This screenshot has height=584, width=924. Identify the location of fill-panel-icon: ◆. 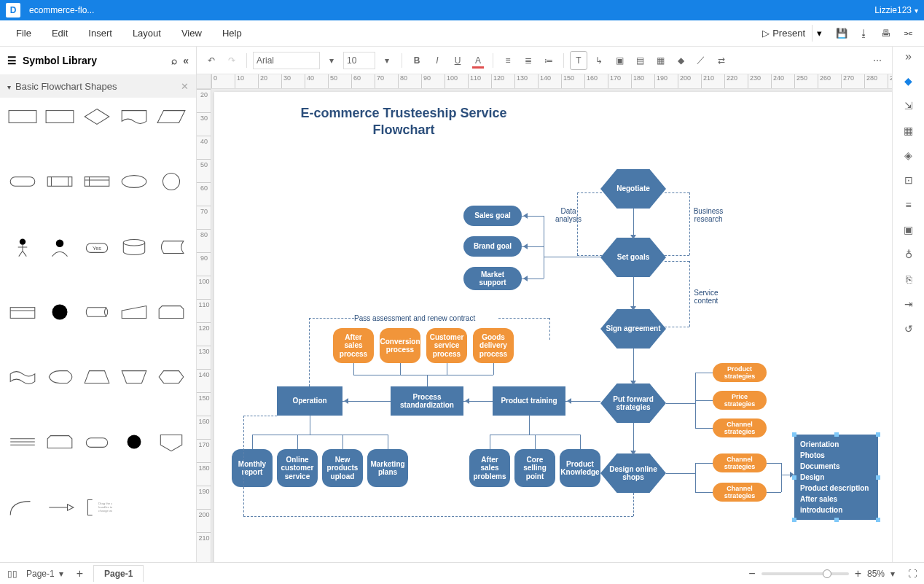
(909, 81).